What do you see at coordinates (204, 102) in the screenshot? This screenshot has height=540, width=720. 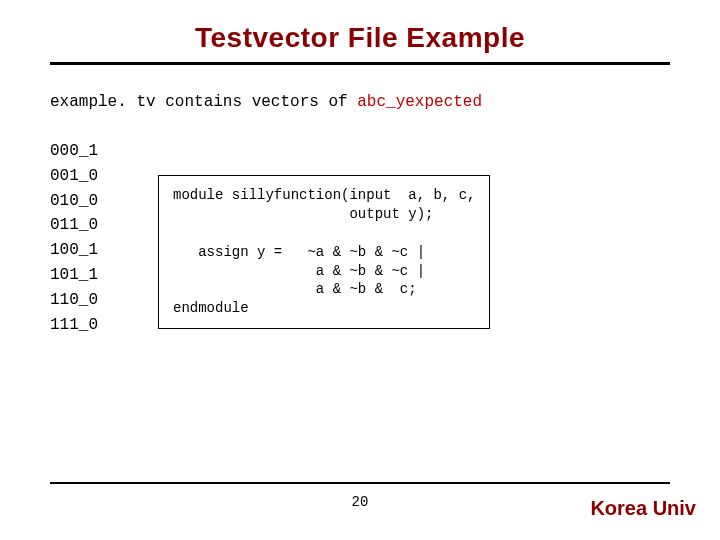 I see `intro-prefix: example. tv contains vectors of` at bounding box center [204, 102].